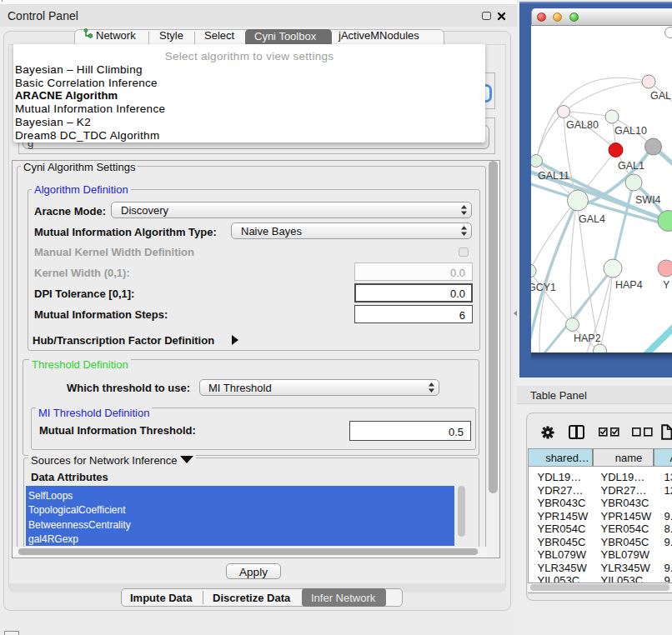 This screenshot has width=672, height=635. Describe the element at coordinates (667, 285) in the screenshot. I see `svg-text: Y` at that location.